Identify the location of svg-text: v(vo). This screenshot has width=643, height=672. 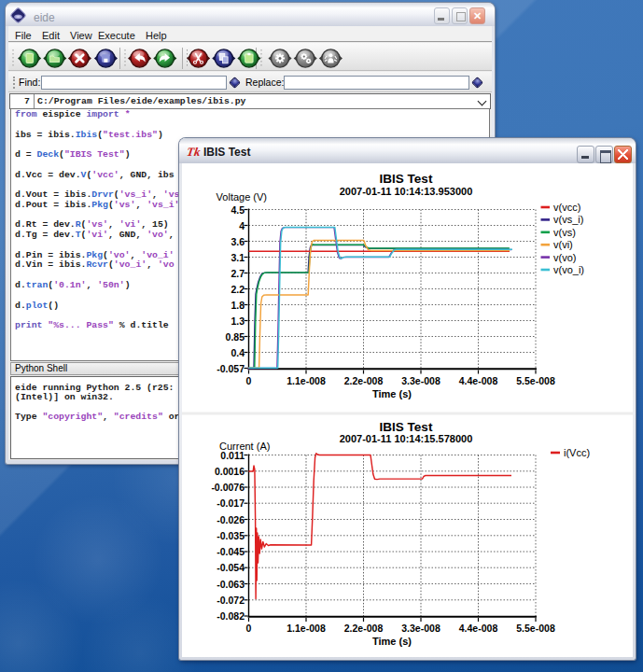
(565, 258).